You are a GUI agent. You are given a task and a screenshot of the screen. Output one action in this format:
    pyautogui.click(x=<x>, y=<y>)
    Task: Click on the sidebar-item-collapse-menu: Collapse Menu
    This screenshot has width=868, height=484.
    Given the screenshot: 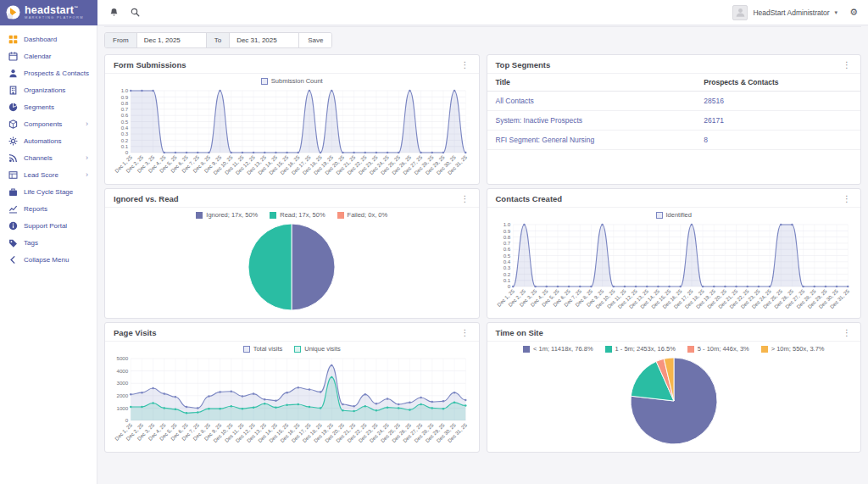 What is the action you would take?
    pyautogui.click(x=48, y=259)
    